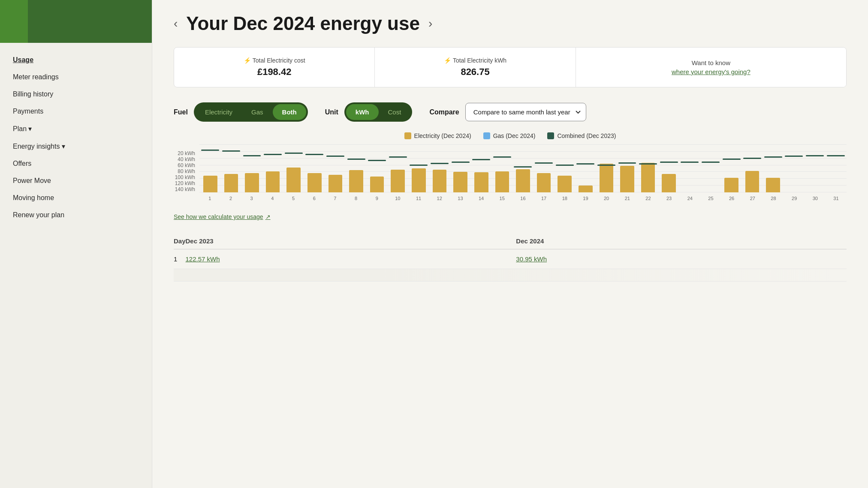 This screenshot has width=868, height=488. Describe the element at coordinates (76, 181) in the screenshot. I see `sidebar-item-power-move: Power Move` at that location.